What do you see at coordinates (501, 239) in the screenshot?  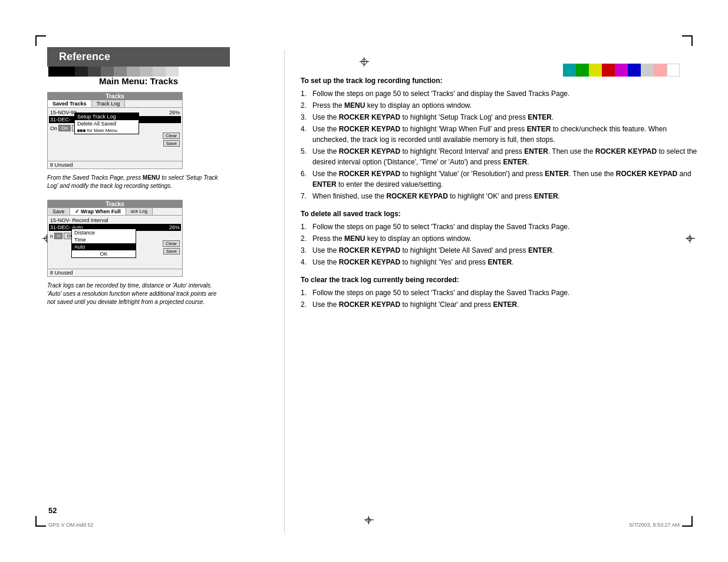 I see `step-delete-2: 2. Press the MENU key to display an opti…` at bounding box center [501, 239].